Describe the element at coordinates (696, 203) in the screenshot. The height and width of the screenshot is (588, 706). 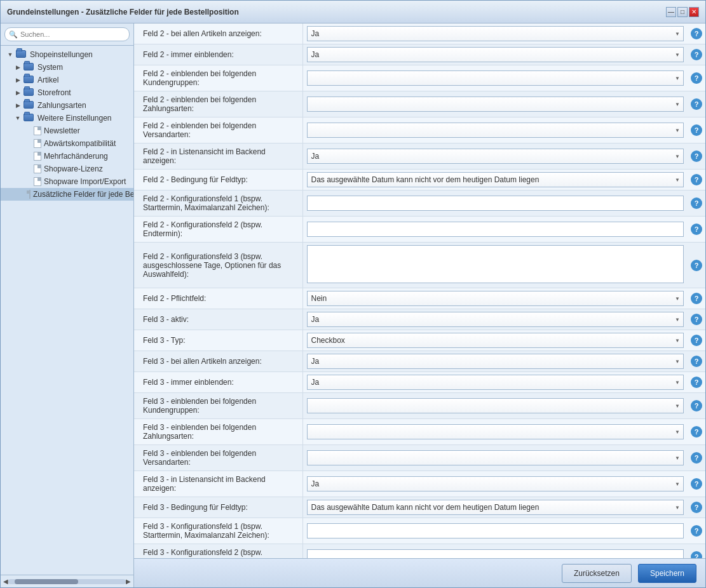
I see `help-button-feld2-konfigfeld1: ?` at that location.